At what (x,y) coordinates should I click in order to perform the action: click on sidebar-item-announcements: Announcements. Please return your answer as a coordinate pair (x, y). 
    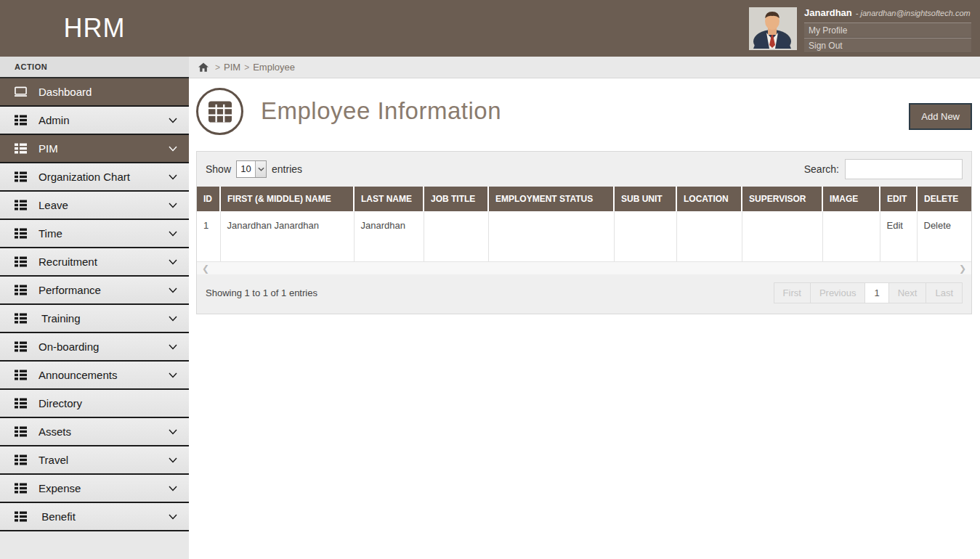
    Looking at the image, I should click on (94, 376).